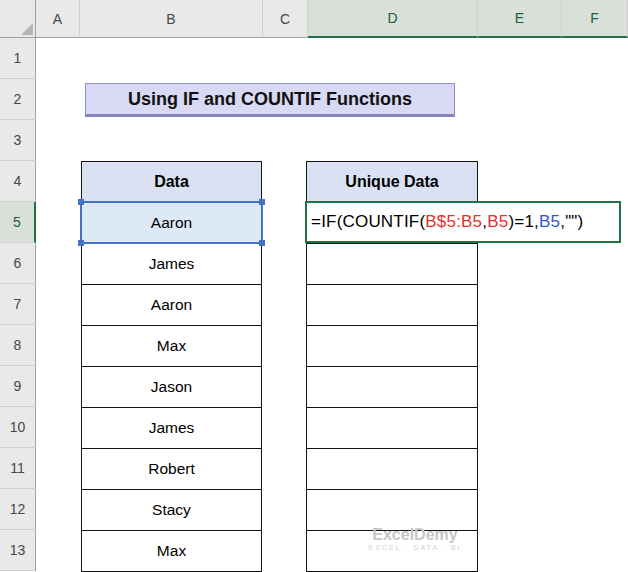 The width and height of the screenshot is (628, 572). I want to click on data-cell-b7: Aaron, so click(172, 306).